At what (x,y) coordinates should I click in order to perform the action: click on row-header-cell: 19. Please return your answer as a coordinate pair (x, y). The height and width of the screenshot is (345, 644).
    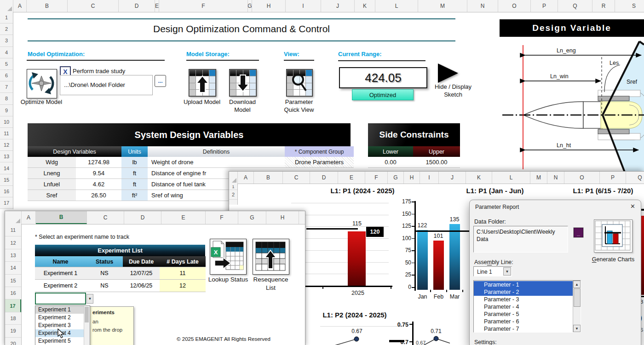
    Looking at the image, I should click on (13, 331).